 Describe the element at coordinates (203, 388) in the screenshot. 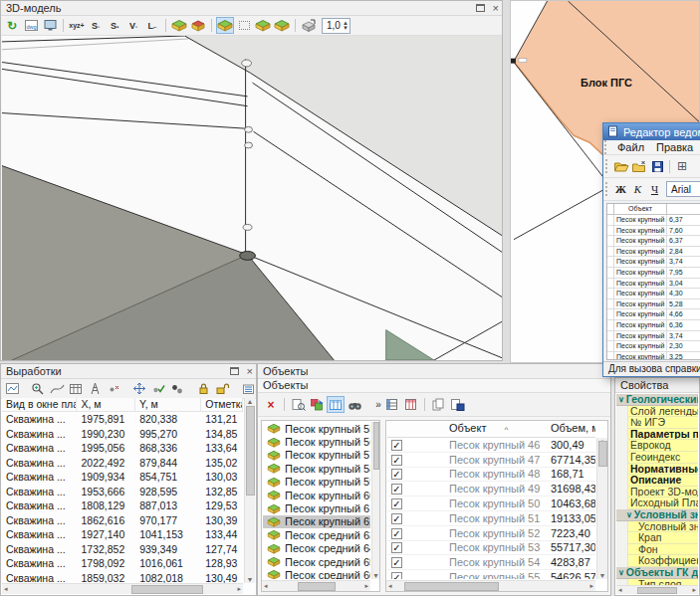

I see `lock-icon` at that location.